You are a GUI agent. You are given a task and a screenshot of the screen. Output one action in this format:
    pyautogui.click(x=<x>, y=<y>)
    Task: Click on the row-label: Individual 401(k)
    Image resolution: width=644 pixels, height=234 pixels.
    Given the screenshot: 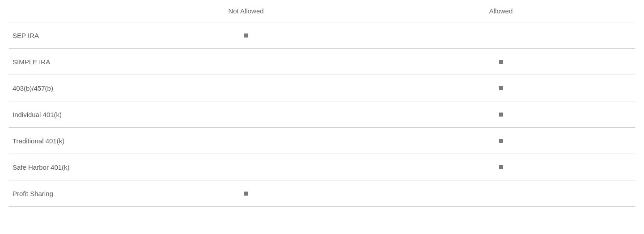 What is the action you would take?
    pyautogui.click(x=67, y=114)
    